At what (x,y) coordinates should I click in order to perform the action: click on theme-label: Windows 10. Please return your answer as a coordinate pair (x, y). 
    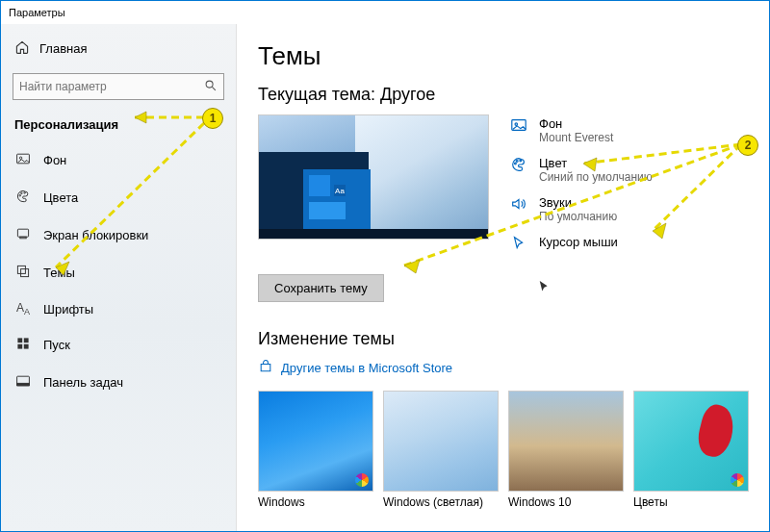
    Looking at the image, I should click on (566, 500).